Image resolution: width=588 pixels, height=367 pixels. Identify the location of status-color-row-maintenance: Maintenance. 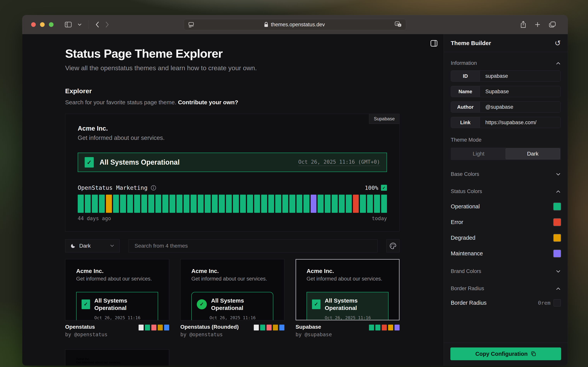
(506, 253).